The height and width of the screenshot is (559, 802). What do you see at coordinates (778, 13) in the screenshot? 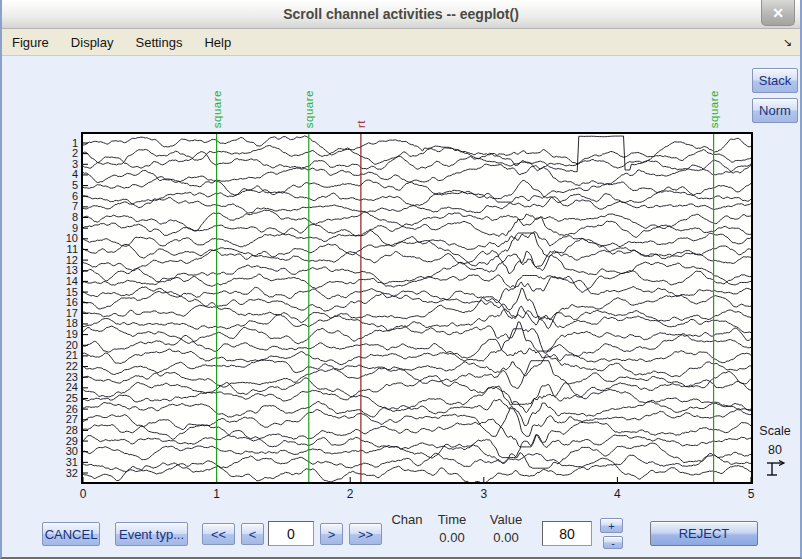
I see `close-button: ✕` at bounding box center [778, 13].